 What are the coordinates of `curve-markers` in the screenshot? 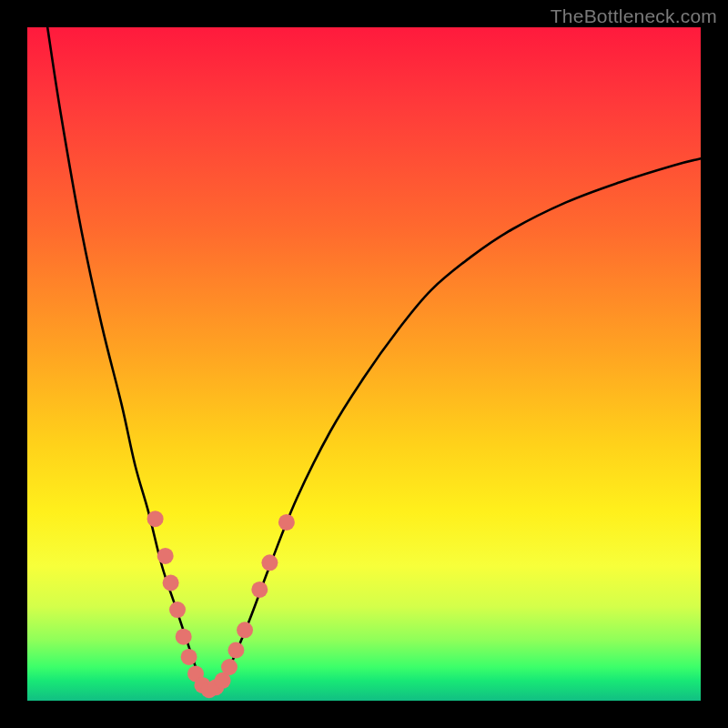 It's located at (221, 604).